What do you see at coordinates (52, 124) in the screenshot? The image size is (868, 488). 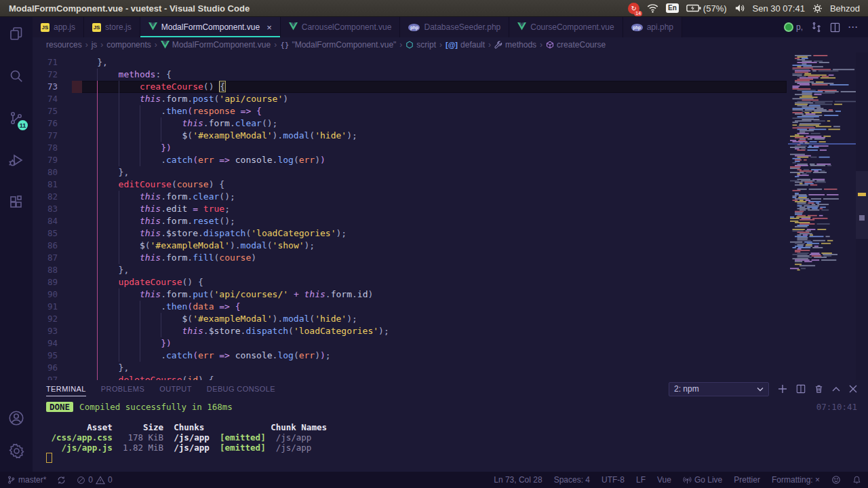 I see `line-number: 76` at bounding box center [52, 124].